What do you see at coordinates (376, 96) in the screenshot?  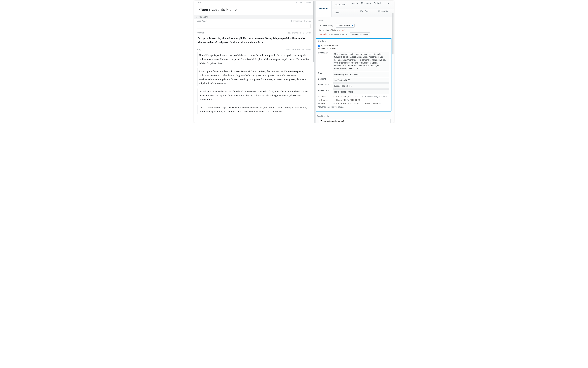 I see `photo-note: Bonvolu 5 fotoj al la afero` at bounding box center [376, 96].